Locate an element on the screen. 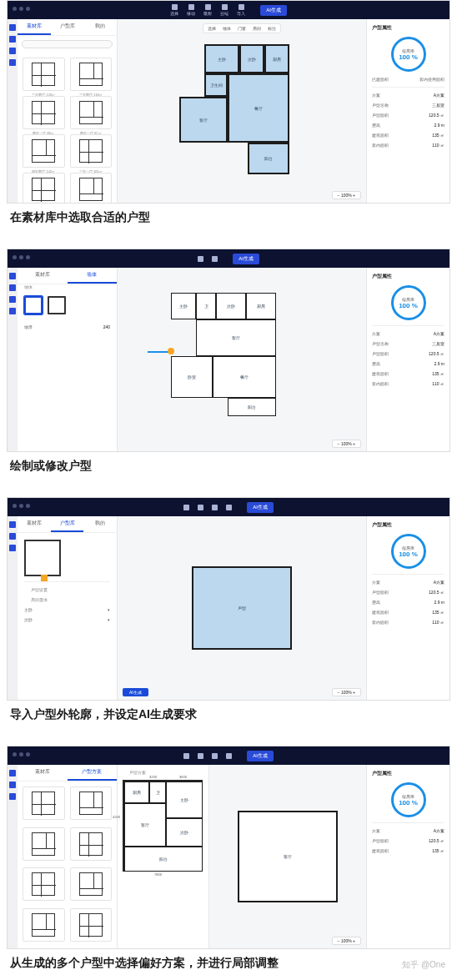 The image size is (457, 980). thickness-input: 240 is located at coordinates (107, 327).